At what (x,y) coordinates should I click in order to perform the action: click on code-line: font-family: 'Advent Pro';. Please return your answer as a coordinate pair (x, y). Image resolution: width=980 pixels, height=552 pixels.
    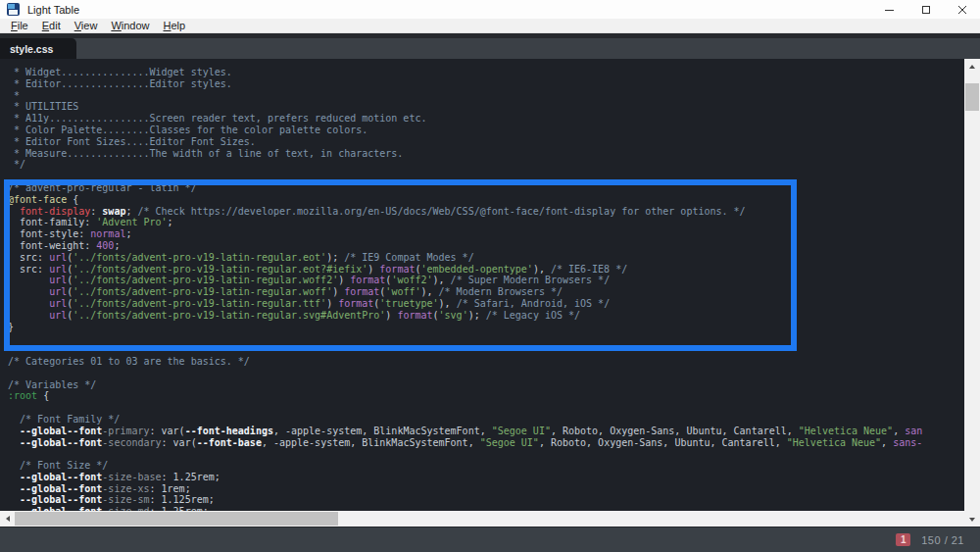
    Looking at the image, I should click on (485, 223).